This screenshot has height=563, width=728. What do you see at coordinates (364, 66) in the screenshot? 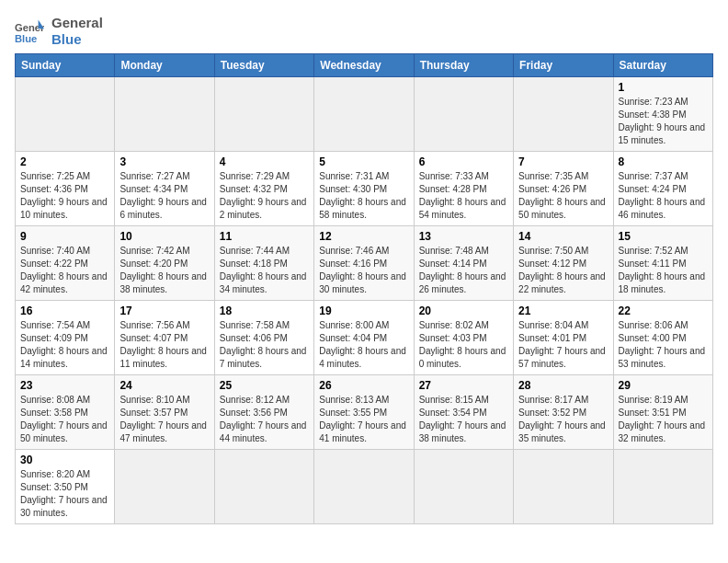
I see `calendar-header-row: SundayMondayTuesdayWednesdayThursdayFrid…` at bounding box center [364, 66].